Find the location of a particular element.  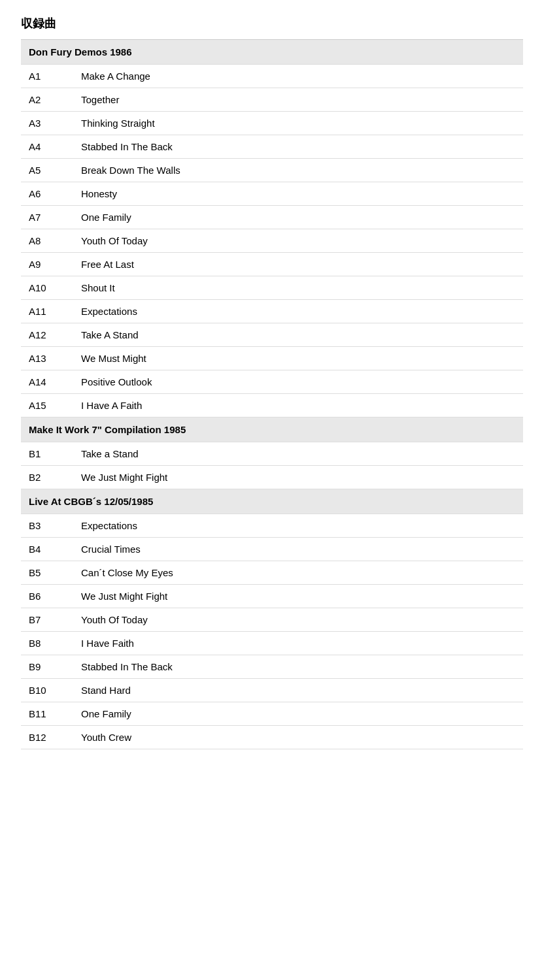

table-row: B2 We Just Might Fight is located at coordinates (272, 478).